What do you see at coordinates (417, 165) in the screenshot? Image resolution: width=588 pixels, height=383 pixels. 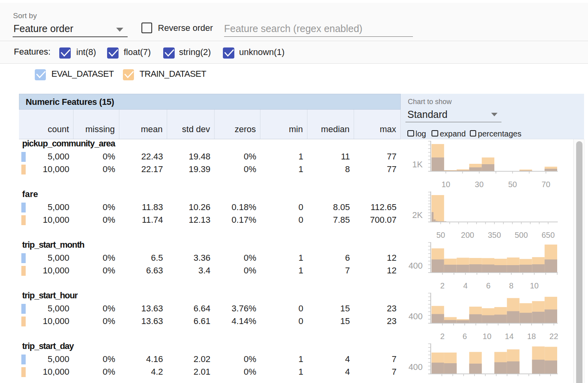 I see `svg-text: 1K` at bounding box center [417, 165].